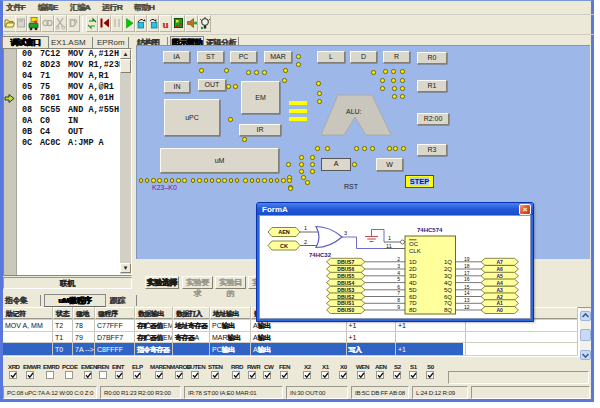 Image resolution: width=600 pixels, height=408 pixels. Describe the element at coordinates (413, 290) in the screenshot. I see `svg-text: 5D` at that location.